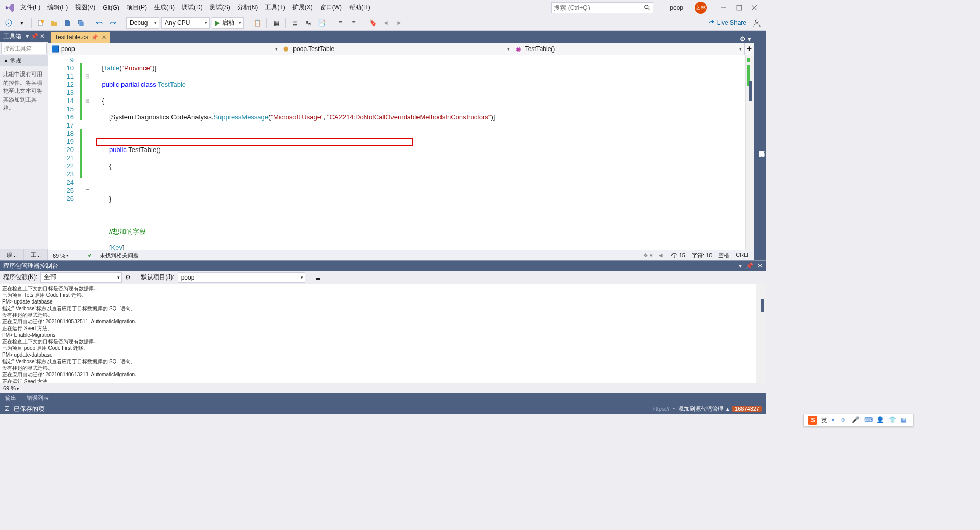 The image size is (980, 530). I want to click on save-status-text: 已保存的项, so click(29, 409).